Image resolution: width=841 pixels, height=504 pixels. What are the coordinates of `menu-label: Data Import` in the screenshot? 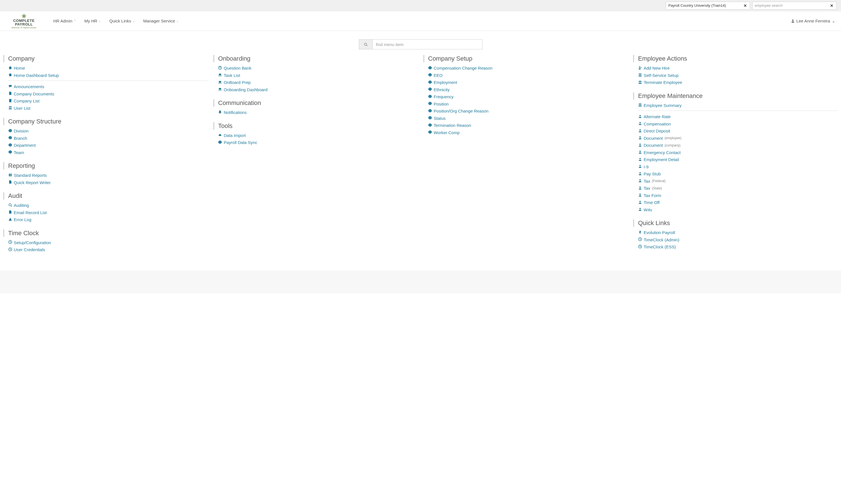 It's located at (235, 136).